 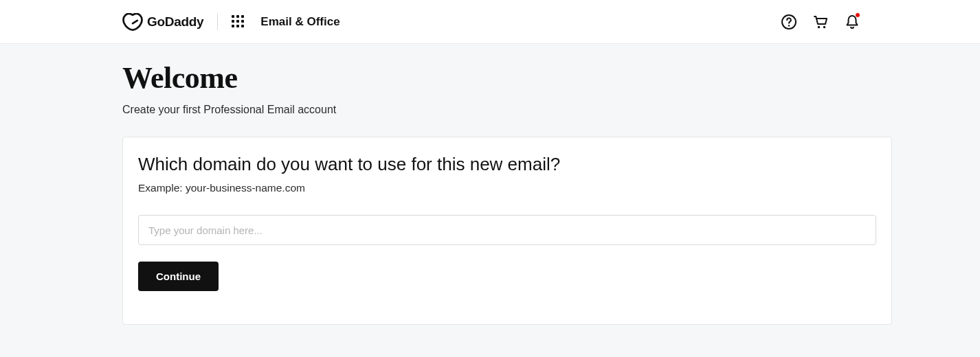 I want to click on page-title: Welcome, so click(x=507, y=78).